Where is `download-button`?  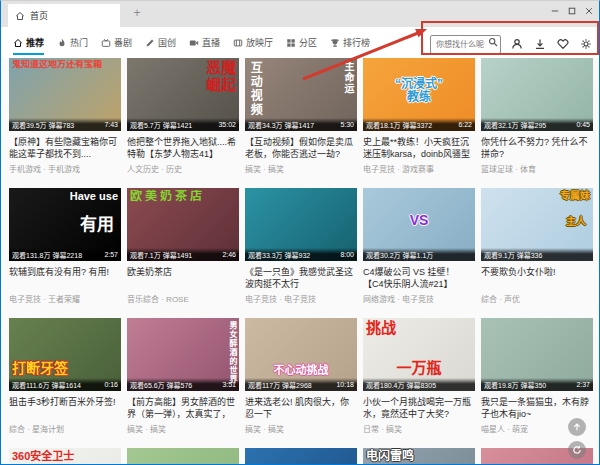 download-button is located at coordinates (540, 44).